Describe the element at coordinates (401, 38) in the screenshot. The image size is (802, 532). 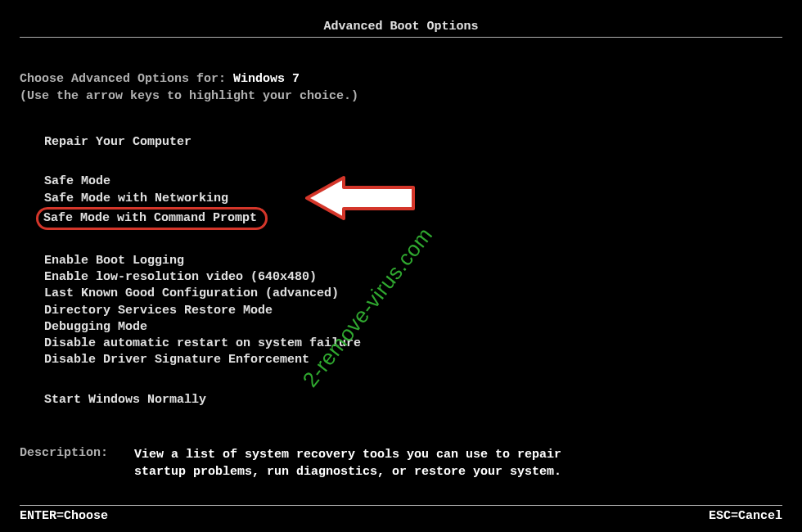
I see `divider-top` at that location.